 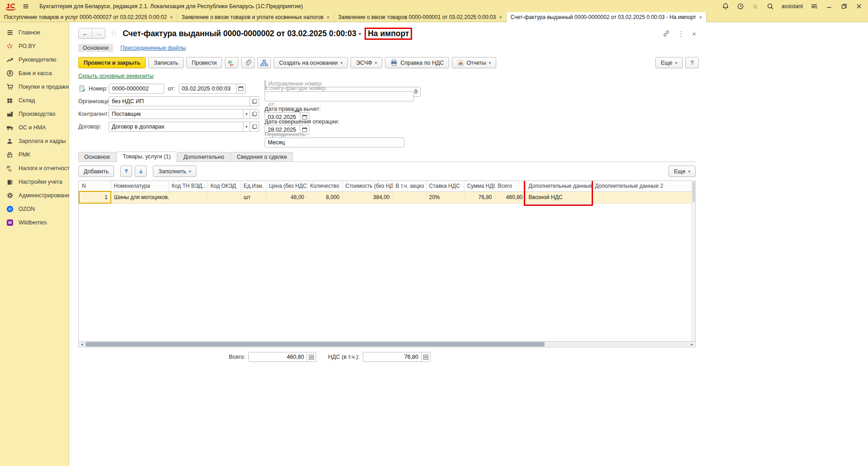 I want to click on tab-postuplenie: Поступление товаров и услуг 0000-000027 …, so click(x=89, y=17).